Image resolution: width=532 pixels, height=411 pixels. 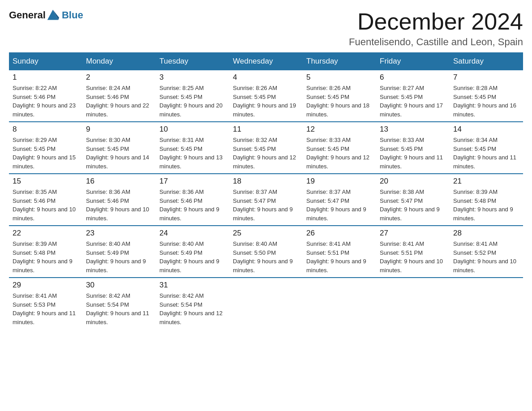 What do you see at coordinates (413, 181) in the screenshot?
I see `day-number: 20` at bounding box center [413, 181].